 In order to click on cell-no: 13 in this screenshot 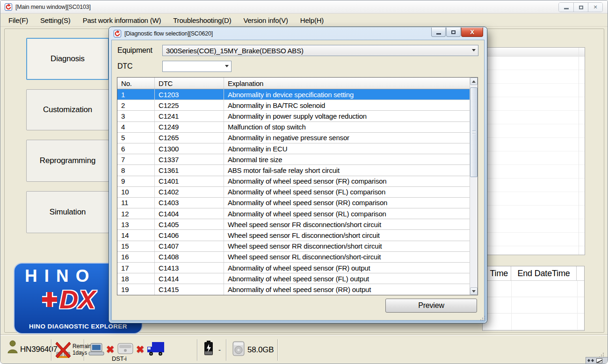, I will do `click(136, 224)`.